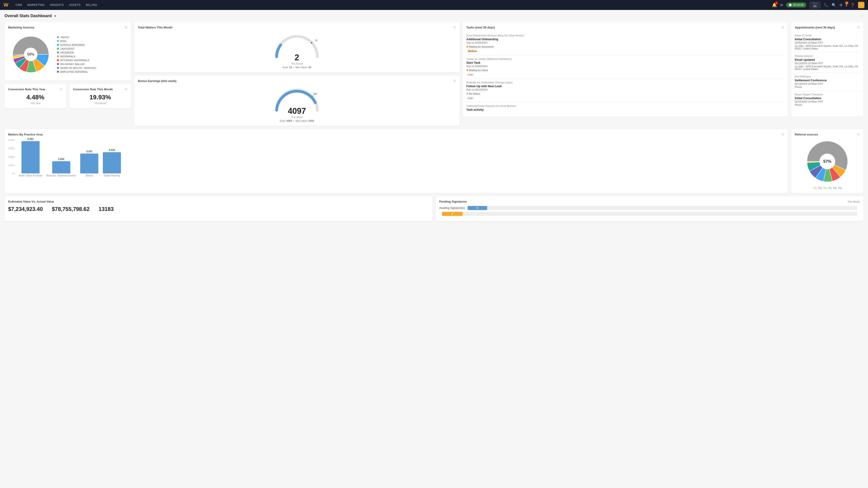 The height and width of the screenshot is (488, 868). I want to click on estimated-title: Estimated Value Vs. Actual Value, so click(31, 201).